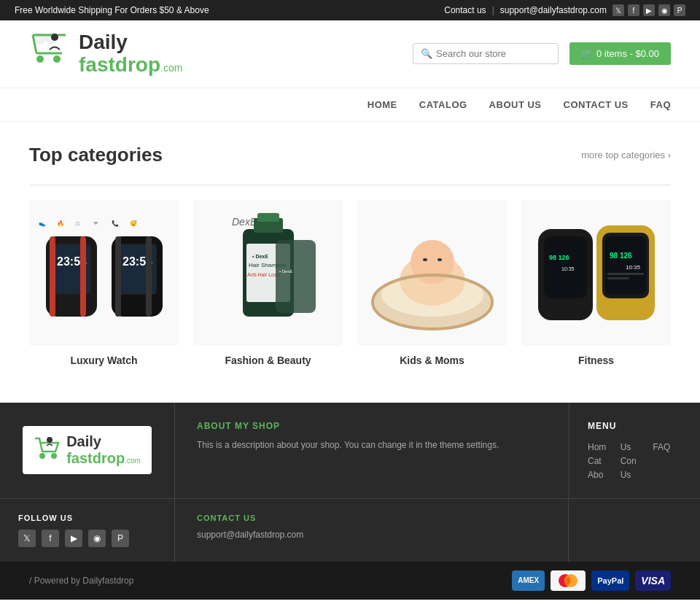  I want to click on footer-contact-email: support@dailyfastdrop.com, so click(372, 535).